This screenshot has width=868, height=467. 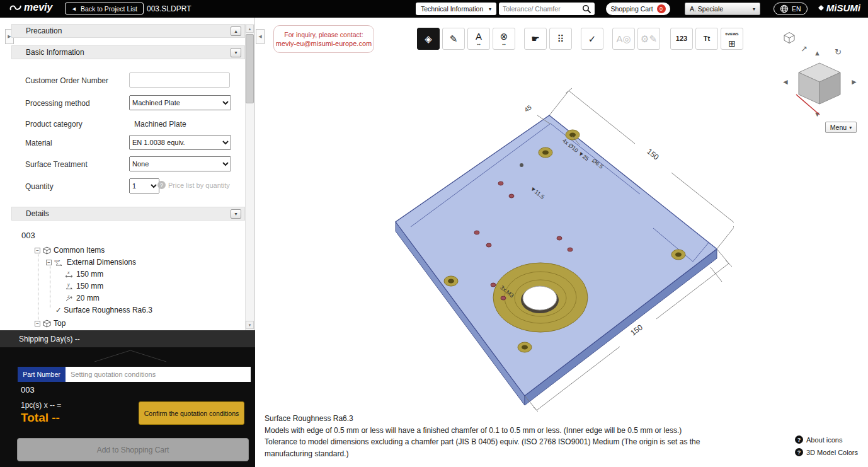 I want to click on tree-item-dimension-y: y 150 mm, so click(x=84, y=286).